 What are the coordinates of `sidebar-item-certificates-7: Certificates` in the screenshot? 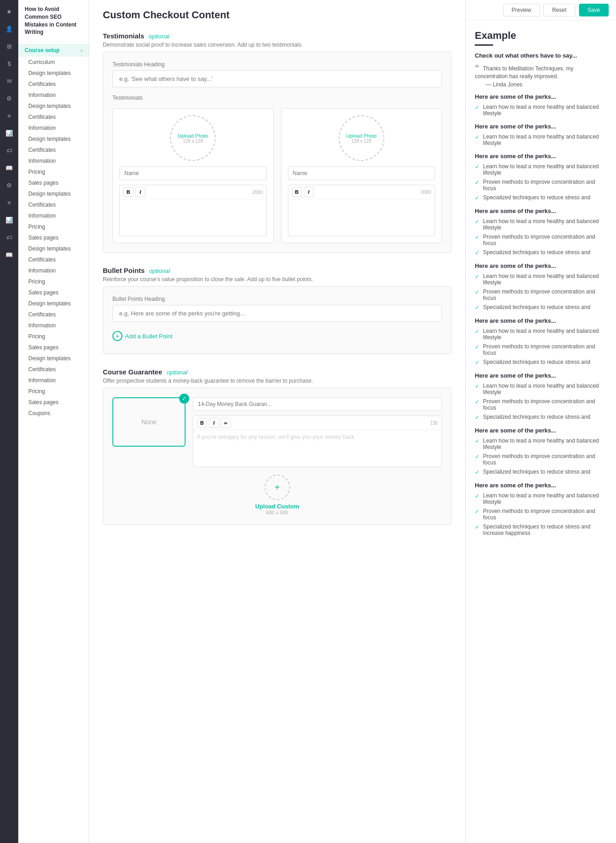 It's located at (53, 369).